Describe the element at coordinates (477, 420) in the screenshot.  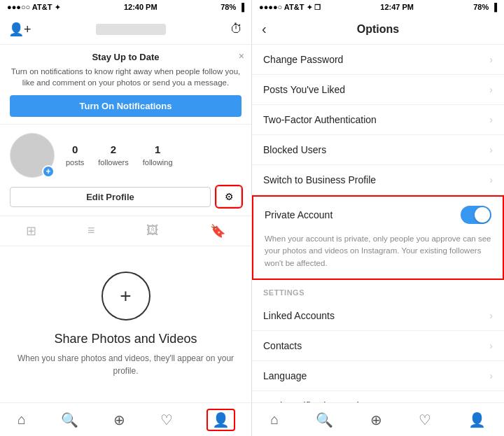
I see `right-profile-icon: 👤` at that location.